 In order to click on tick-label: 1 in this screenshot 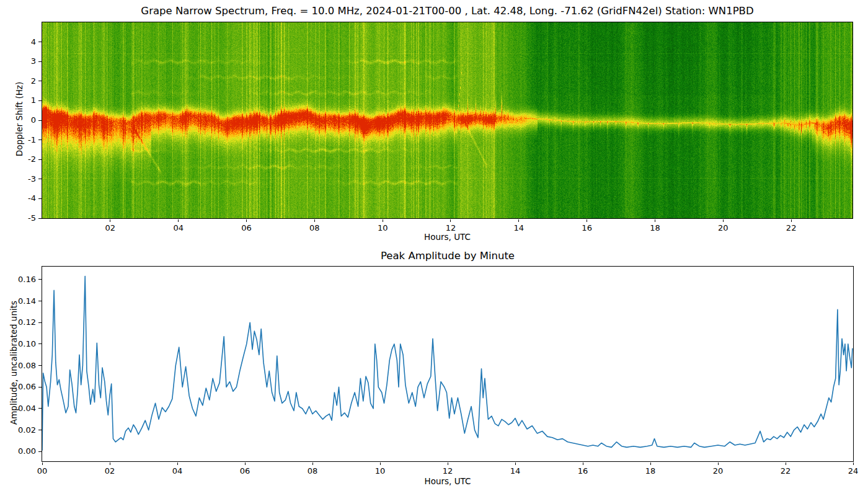, I will do `click(25, 100)`.